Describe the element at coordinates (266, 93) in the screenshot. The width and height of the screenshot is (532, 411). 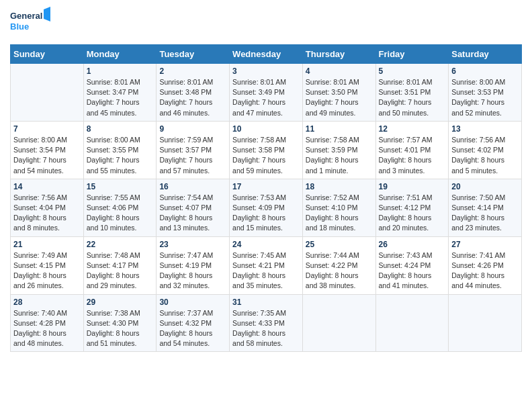
I see `week-row-1: 1Sunrise: 8:01 AMSunset: 3:47 PMDaylight…` at that location.